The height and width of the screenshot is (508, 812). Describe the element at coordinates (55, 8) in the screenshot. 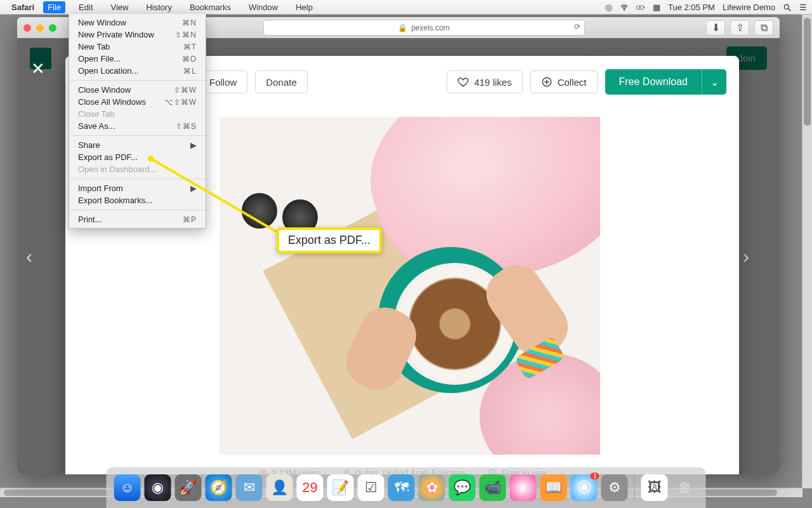

I see `menu-file: File` at that location.